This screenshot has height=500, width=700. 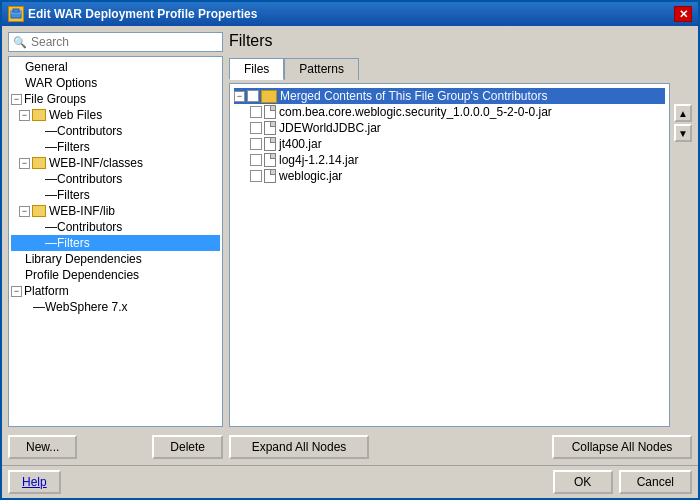 I want to click on close-button: ✕, so click(x=683, y=14).